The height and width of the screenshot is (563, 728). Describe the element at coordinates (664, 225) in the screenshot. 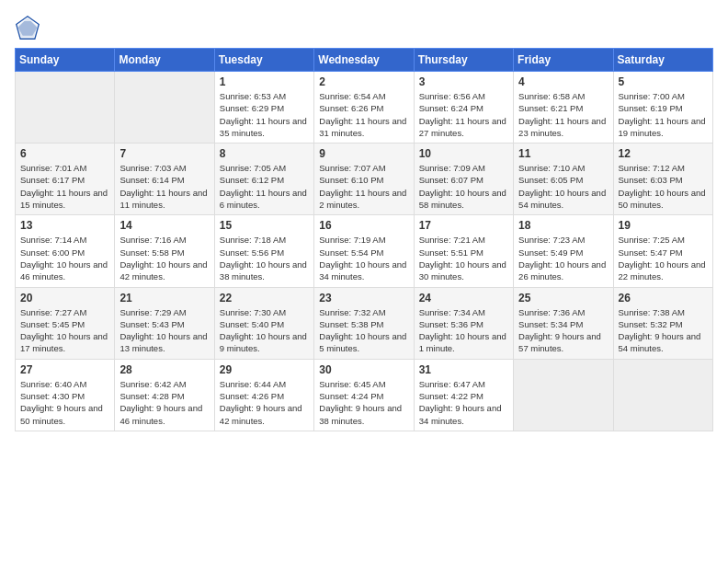

I see `day-number: 19` at that location.